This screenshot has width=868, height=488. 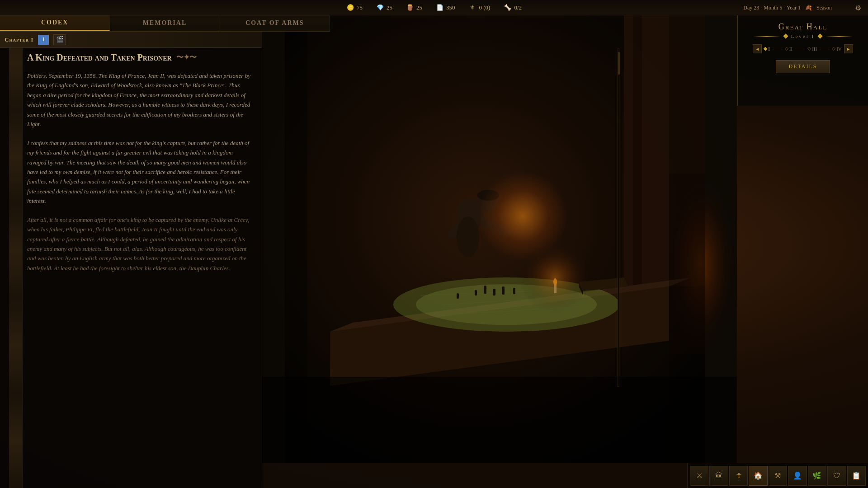 What do you see at coordinates (786, 36) in the screenshot?
I see `divider-diamond` at bounding box center [786, 36].